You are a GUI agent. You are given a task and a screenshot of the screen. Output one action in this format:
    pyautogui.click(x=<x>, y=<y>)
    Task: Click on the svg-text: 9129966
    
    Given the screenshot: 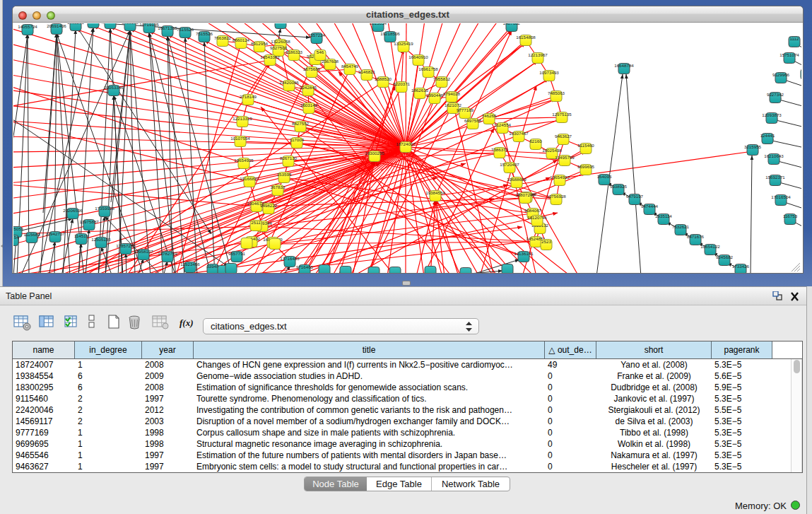 What is the action you would take?
    pyautogui.click(x=782, y=75)
    